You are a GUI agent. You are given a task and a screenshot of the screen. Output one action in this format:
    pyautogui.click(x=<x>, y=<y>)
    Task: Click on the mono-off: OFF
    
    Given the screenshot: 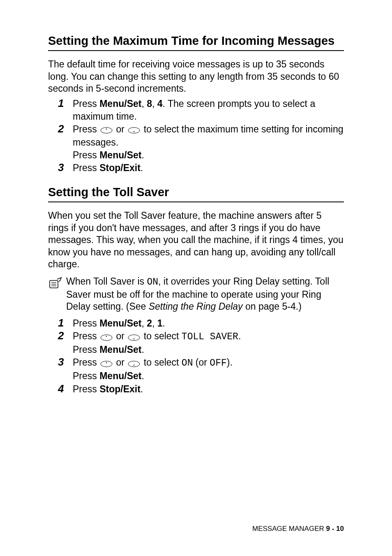 What is the action you would take?
    pyautogui.click(x=218, y=363)
    